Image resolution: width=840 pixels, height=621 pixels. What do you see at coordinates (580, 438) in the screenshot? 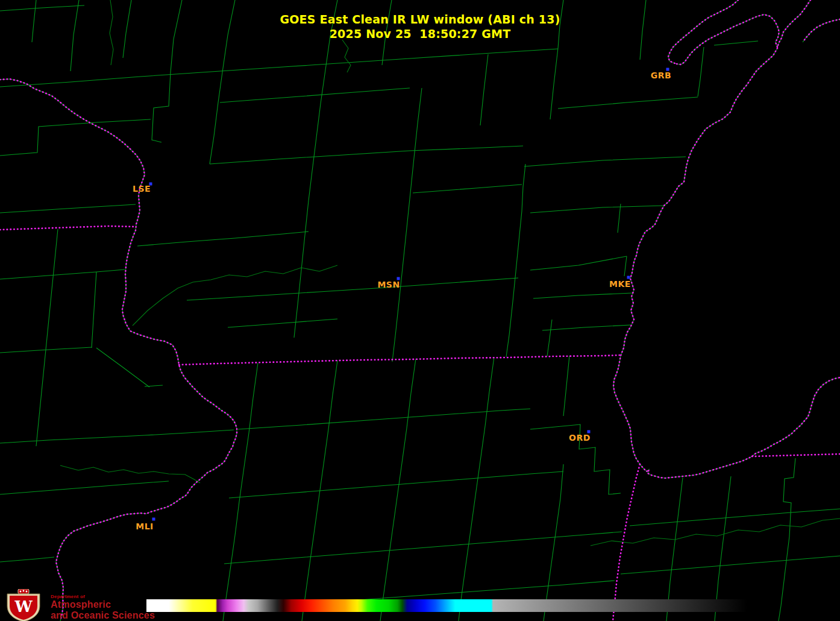
I see `station-label-ORD: ORD` at bounding box center [580, 438].